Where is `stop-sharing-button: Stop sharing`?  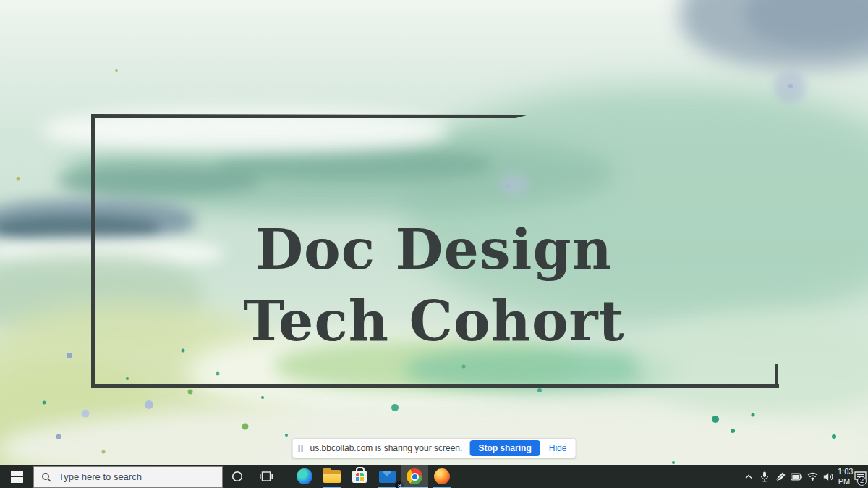
stop-sharing-button: Stop sharing is located at coordinates (505, 448).